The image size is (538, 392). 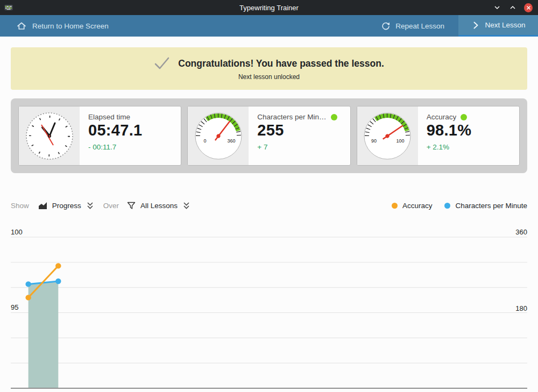 I want to click on accuracy-gauge-max: 100, so click(x=400, y=141).